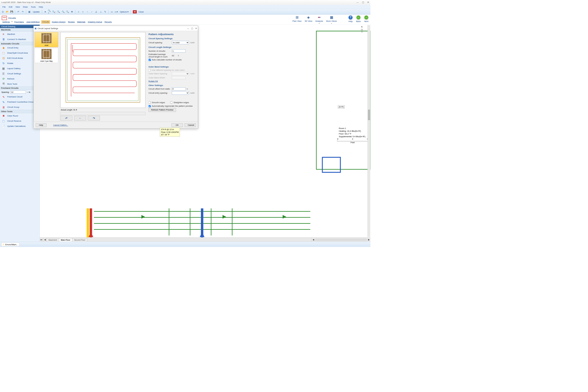 Image resolution: width=588 pixels, height=392 pixels. Describe the element at coordinates (135, 11) in the screenshot. I see `close-x-icon: ✕` at that location.